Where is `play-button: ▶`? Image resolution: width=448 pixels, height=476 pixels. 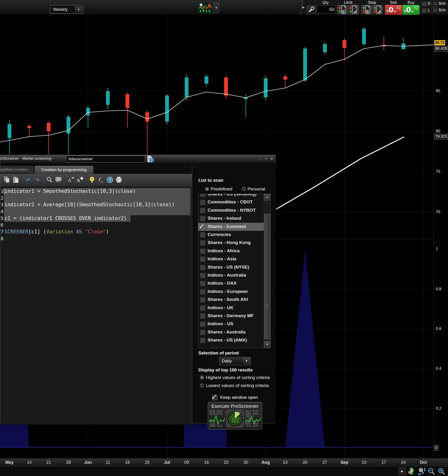 play-button: ▶ is located at coordinates (402, 472).